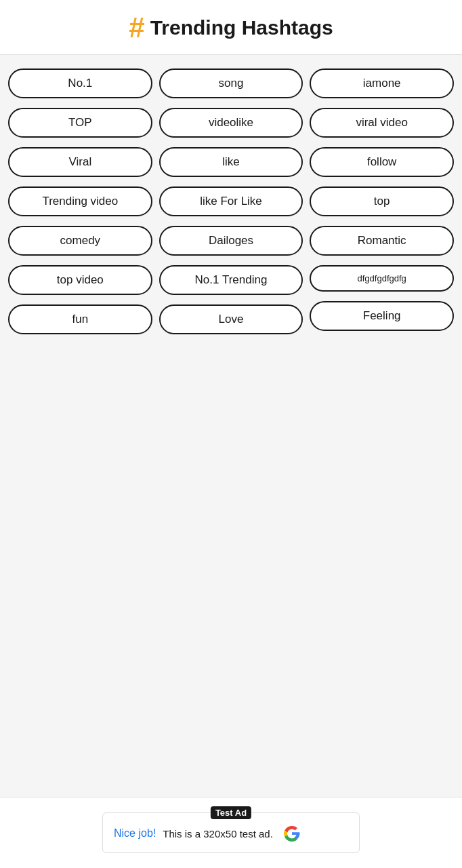  I want to click on hash-icon: #, so click(137, 28).